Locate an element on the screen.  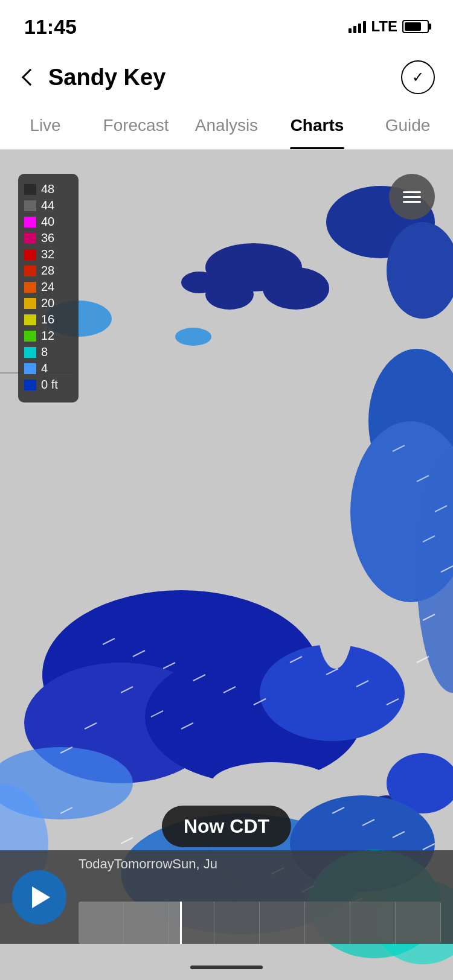
legend-item-16: 16 is located at coordinates (48, 320).